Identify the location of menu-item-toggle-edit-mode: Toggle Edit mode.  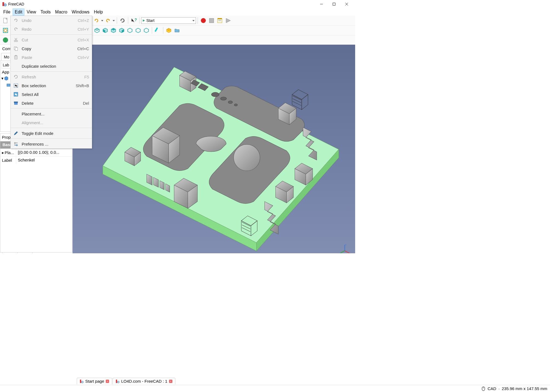
(51, 133).